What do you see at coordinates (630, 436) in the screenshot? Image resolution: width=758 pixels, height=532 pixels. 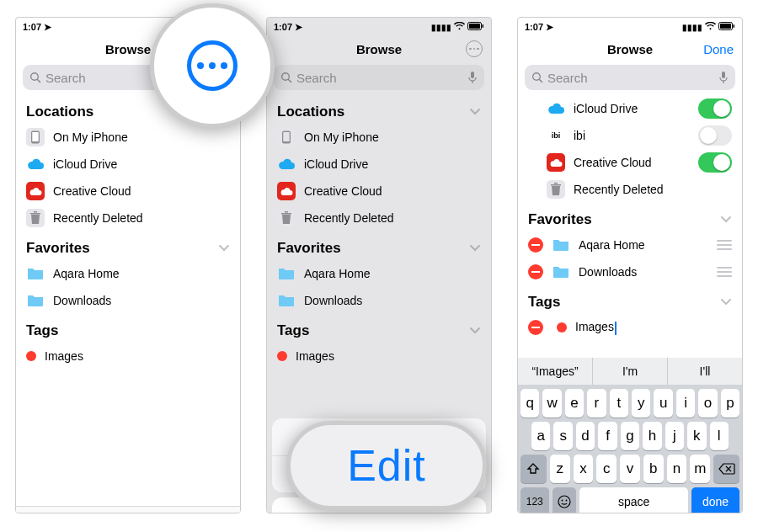 I see `key-g: g` at bounding box center [630, 436].